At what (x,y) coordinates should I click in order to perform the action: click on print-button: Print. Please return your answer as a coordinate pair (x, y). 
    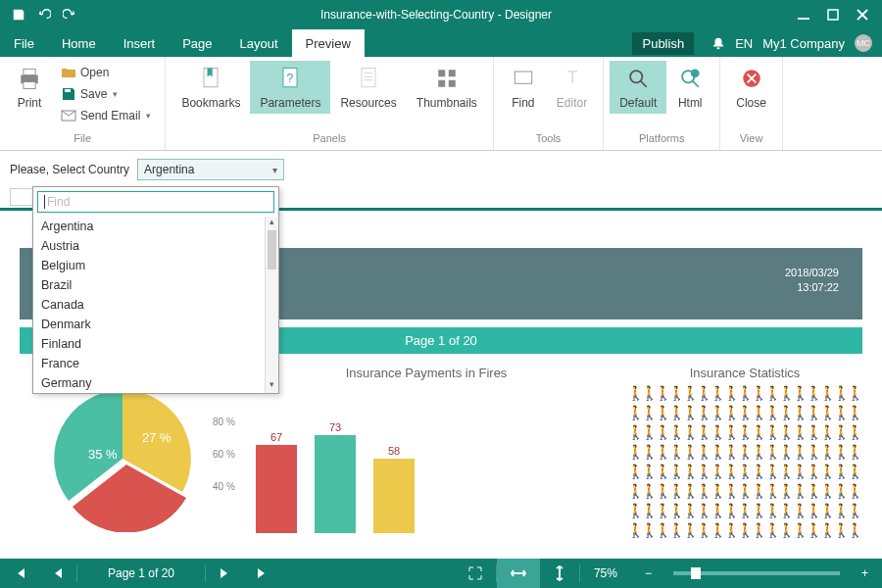
    Looking at the image, I should click on (29, 87).